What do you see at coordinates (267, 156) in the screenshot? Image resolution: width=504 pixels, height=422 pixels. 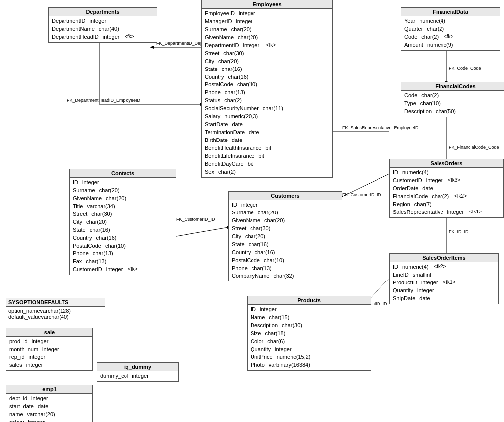 I see `table-row: BenefitLifeInsurancebit` at bounding box center [267, 156].